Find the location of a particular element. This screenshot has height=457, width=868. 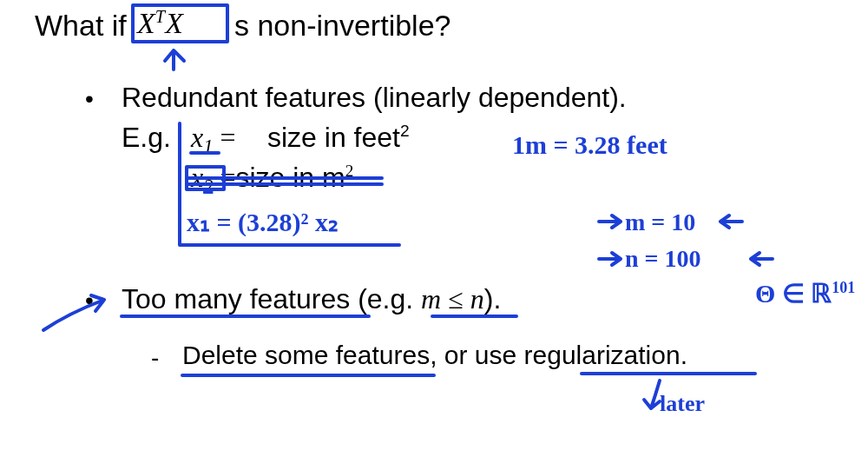

arrow-left-to-m-icon is located at coordinates (731, 222).